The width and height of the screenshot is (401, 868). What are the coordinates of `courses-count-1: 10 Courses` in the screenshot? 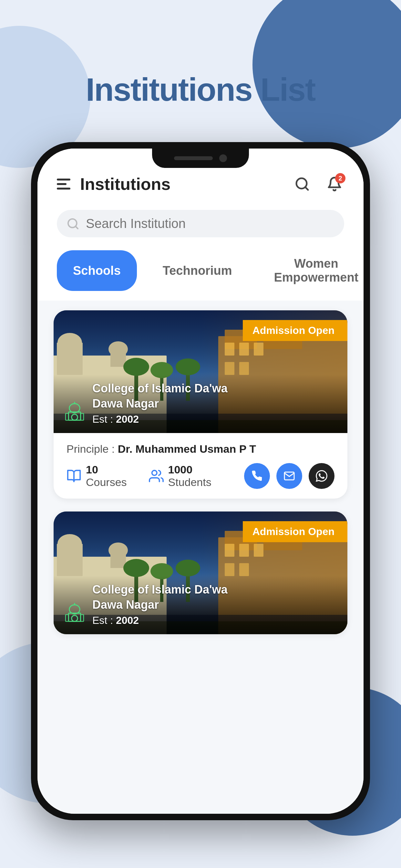 It's located at (111, 476).